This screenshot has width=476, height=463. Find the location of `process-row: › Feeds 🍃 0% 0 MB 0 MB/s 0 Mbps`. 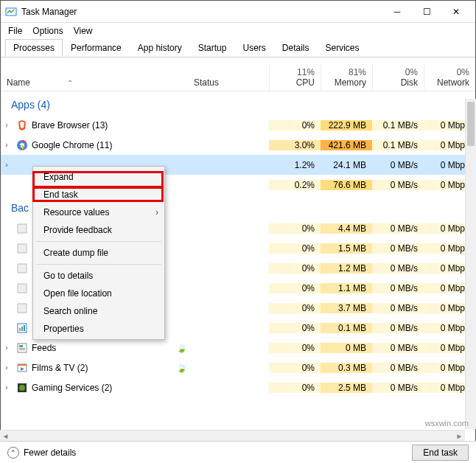

process-row: › Feeds 🍃 0% 0 MB 0 MB/s 0 Mbps is located at coordinates (238, 348).